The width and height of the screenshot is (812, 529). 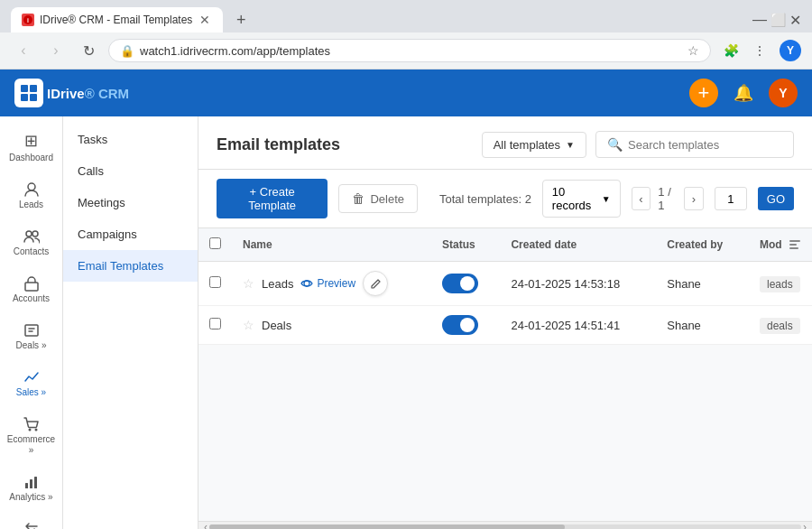 What do you see at coordinates (406, 51) in the screenshot?
I see `browser-toolbar: ‹ › ↻ 🔒 watch1.idrivecrm.com/app/templat…` at bounding box center [406, 51].